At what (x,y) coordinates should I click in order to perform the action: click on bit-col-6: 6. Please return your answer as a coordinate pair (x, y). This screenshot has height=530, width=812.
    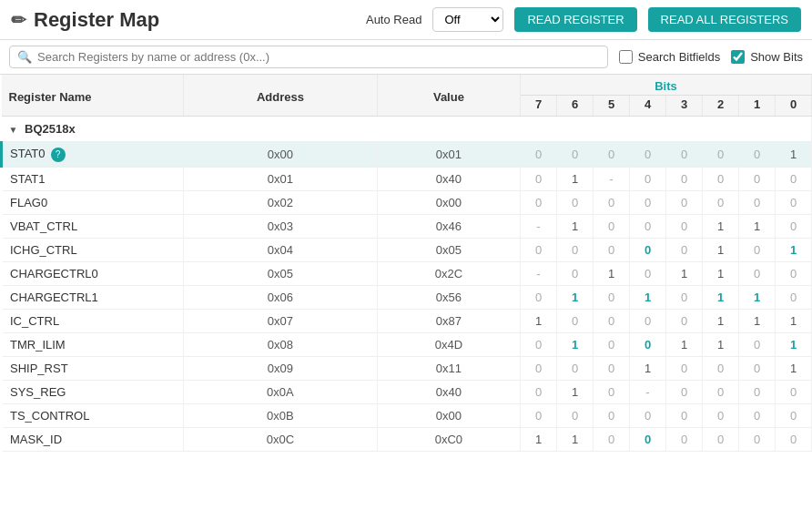
    Looking at the image, I should click on (575, 106).